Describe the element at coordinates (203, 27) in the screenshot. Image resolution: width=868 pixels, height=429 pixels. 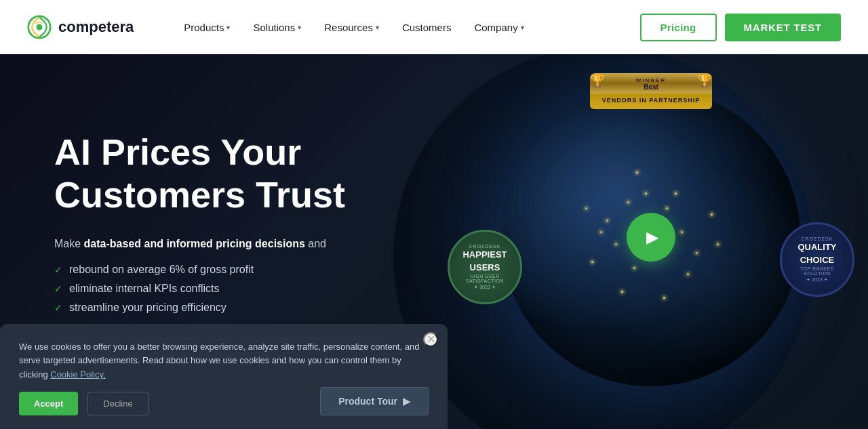
I see `nav-label-products: Products` at that location.